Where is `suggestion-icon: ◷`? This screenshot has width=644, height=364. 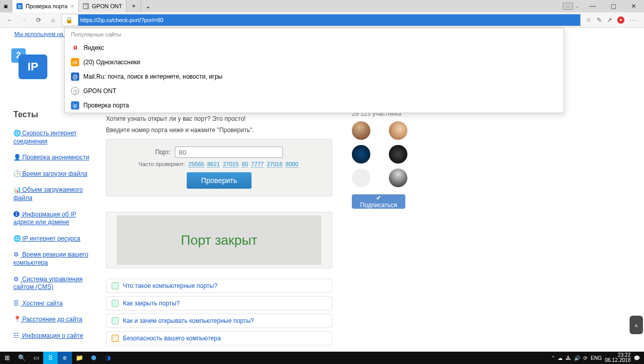 suggestion-icon: ◷ is located at coordinates (75, 91).